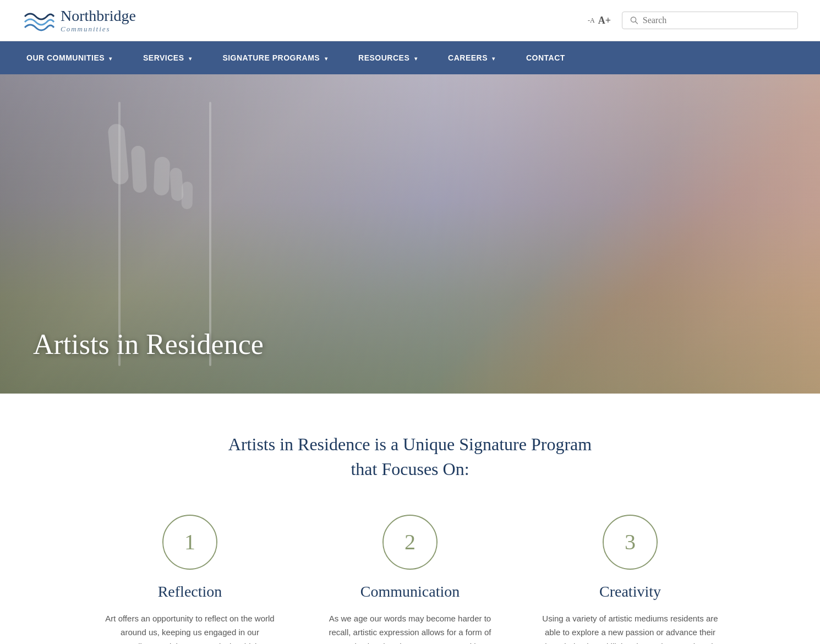 The height and width of the screenshot is (644, 820). I want to click on card-number-2: 2, so click(410, 542).